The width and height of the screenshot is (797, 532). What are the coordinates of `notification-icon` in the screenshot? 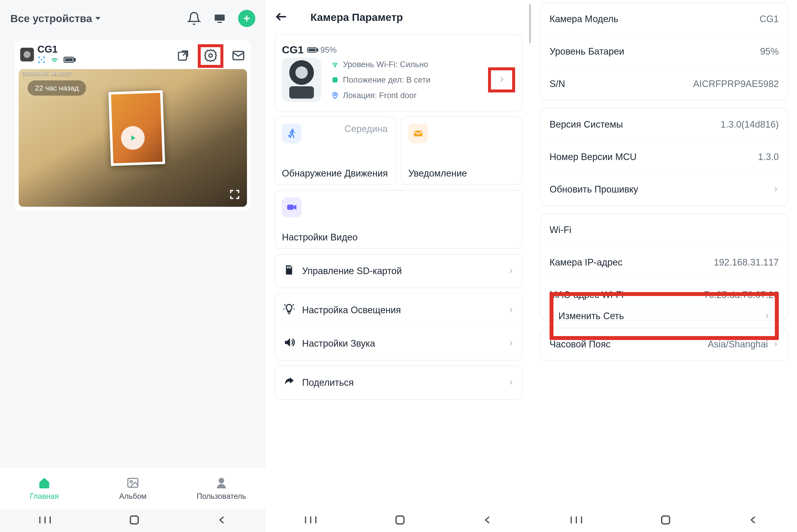 It's located at (418, 133).